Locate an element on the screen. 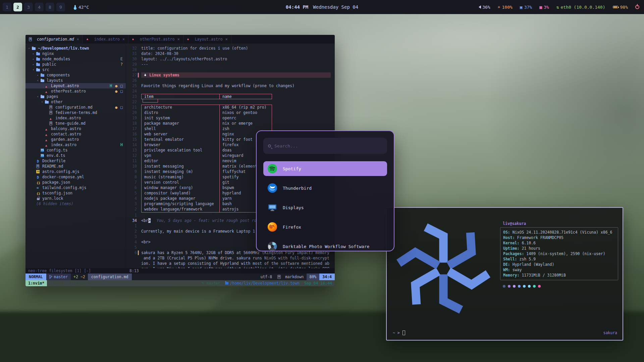  launcher-item-displays: Displays is located at coordinates (325, 207).